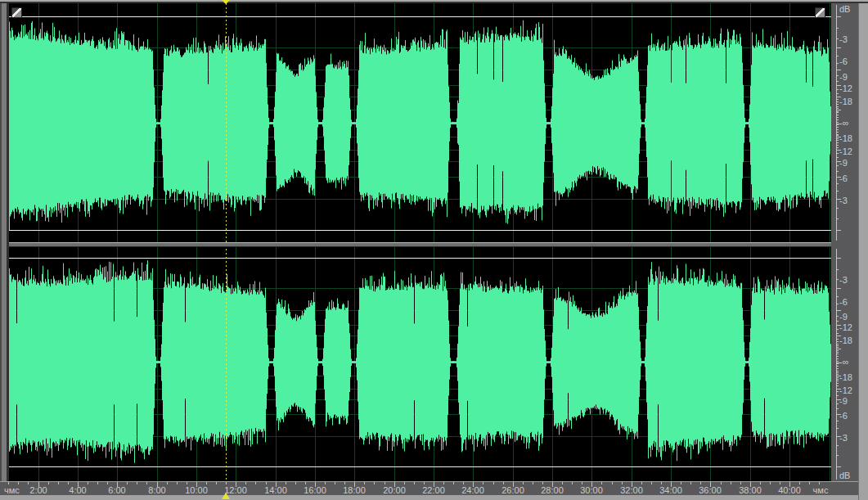 The width and height of the screenshot is (868, 500). Describe the element at coordinates (863, 252) in the screenshot. I see `window-border-right` at that location.